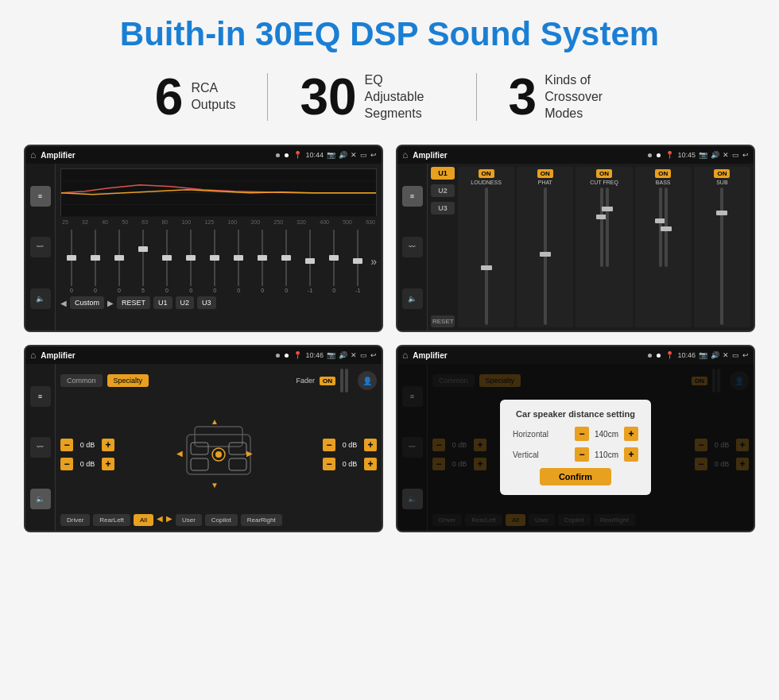 The image size is (779, 700). I want to click on fader-screen-content: ≡ 〰 🔈 Common Specialty Fader ON 👤, so click(203, 447).